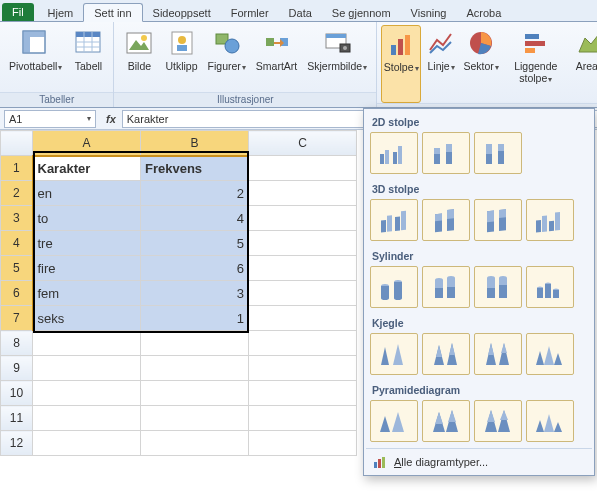  What do you see at coordinates (195, 418) in the screenshot?
I see `cell-b11` at bounding box center [195, 418].